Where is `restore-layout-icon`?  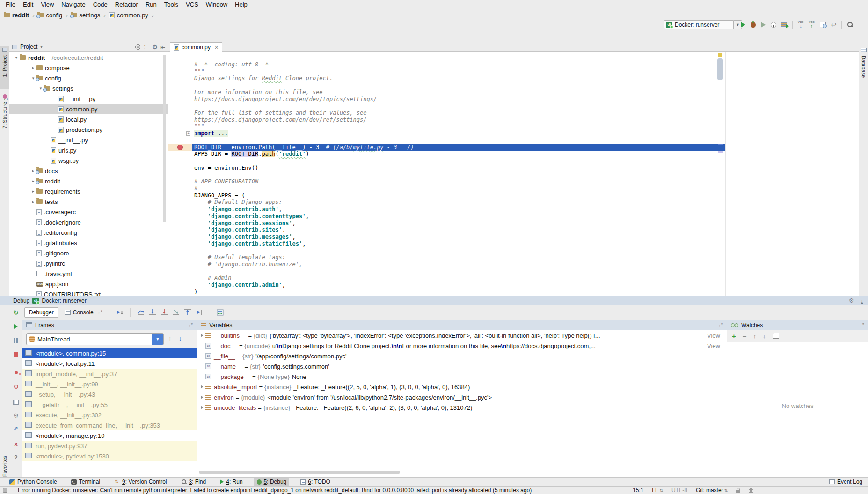
restore-layout-icon is located at coordinates (16, 402).